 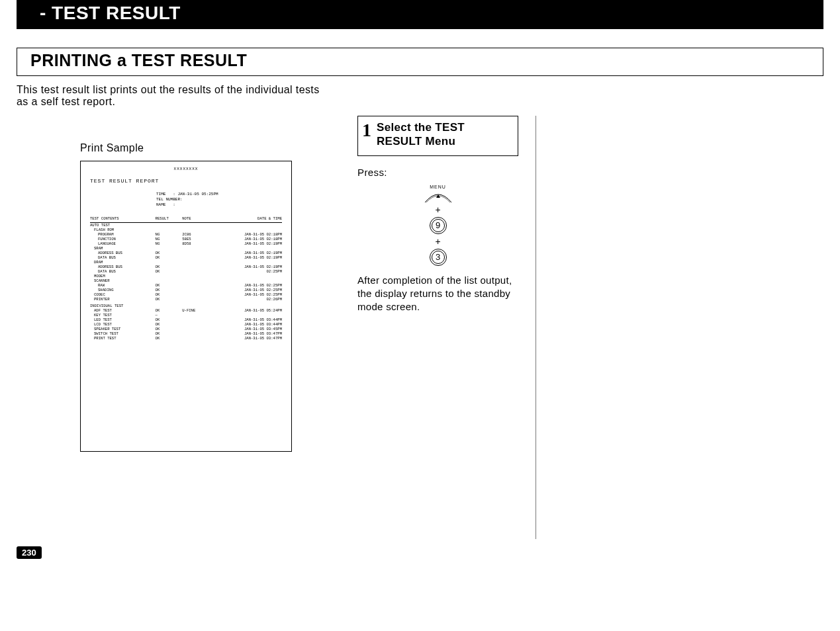 I want to click on table-row: DATA BUSOK02:25PM, so click(x=186, y=271).